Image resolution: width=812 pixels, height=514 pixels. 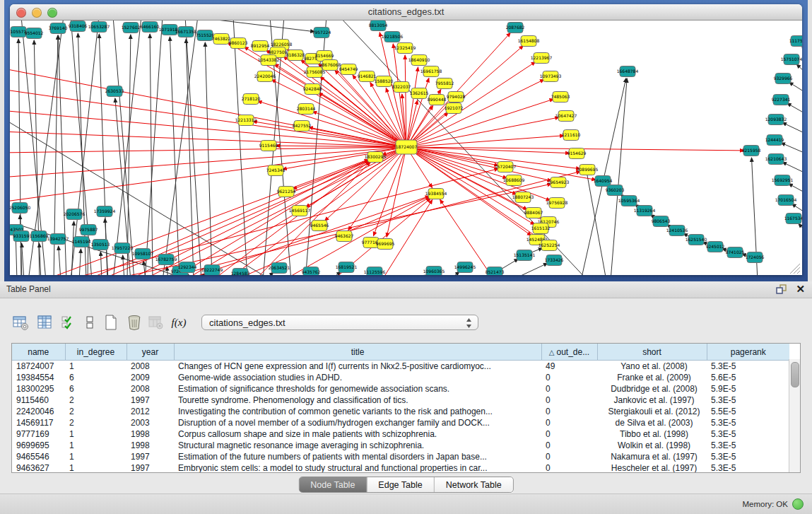 What do you see at coordinates (782, 100) in the screenshot?
I see `network-node: 9227341` at bounding box center [782, 100].